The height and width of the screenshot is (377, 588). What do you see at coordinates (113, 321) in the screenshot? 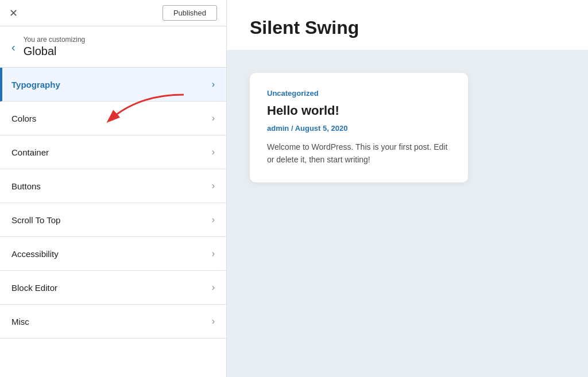
I see `sidebar-item-misc: Misc›` at bounding box center [113, 321].